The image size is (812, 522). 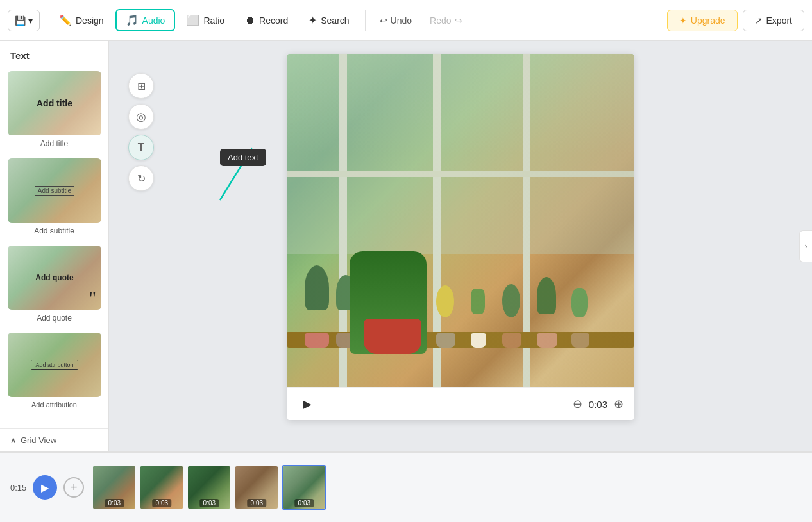 What do you see at coordinates (759, 21) in the screenshot?
I see `export-icon: ↗` at bounding box center [759, 21].